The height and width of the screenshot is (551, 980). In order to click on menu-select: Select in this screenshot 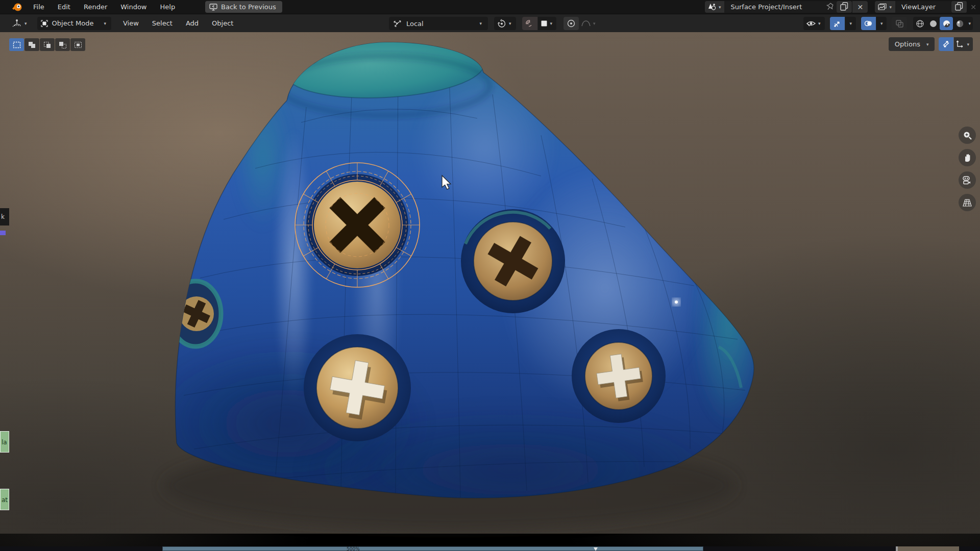, I will do `click(162, 23)`.